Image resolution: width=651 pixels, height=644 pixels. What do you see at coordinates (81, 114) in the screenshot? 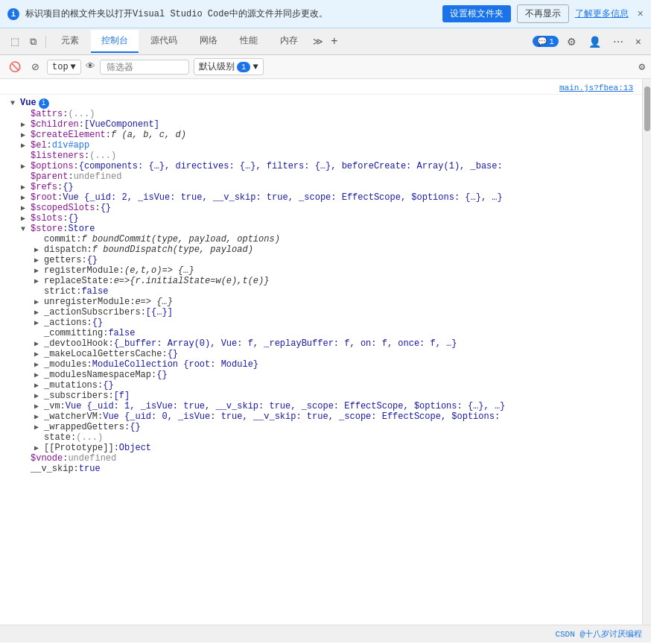
I see `prop-value: (...)` at bounding box center [81, 114].